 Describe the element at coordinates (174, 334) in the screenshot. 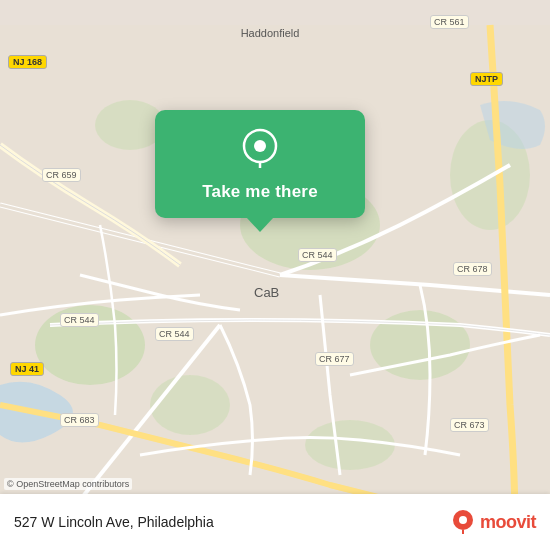

I see `cr544c-label: CR 544` at that location.